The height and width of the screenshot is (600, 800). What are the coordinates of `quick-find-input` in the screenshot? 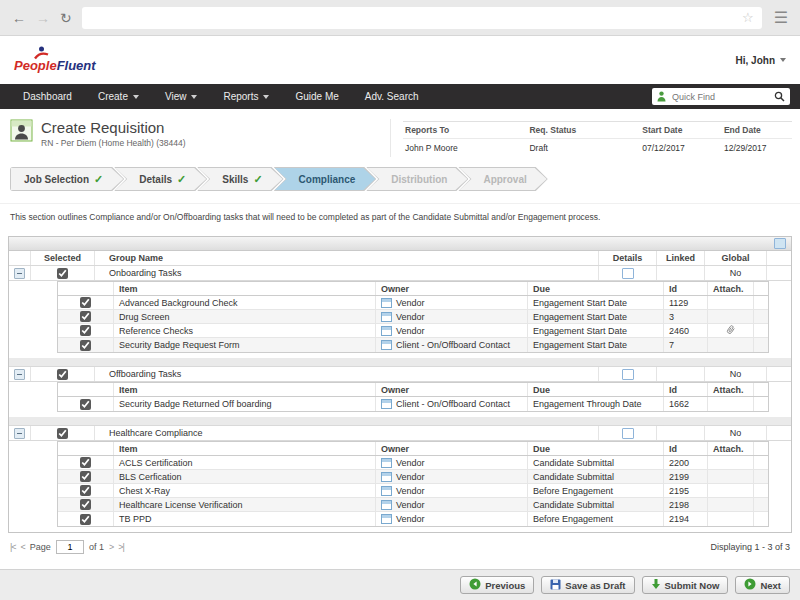 It's located at (720, 97).